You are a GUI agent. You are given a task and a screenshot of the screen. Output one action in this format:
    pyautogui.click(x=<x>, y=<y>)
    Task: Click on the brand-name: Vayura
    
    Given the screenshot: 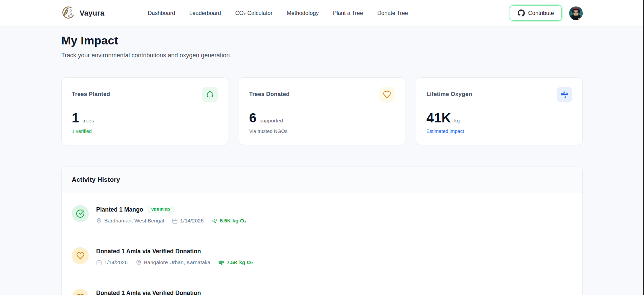 What is the action you would take?
    pyautogui.click(x=92, y=13)
    